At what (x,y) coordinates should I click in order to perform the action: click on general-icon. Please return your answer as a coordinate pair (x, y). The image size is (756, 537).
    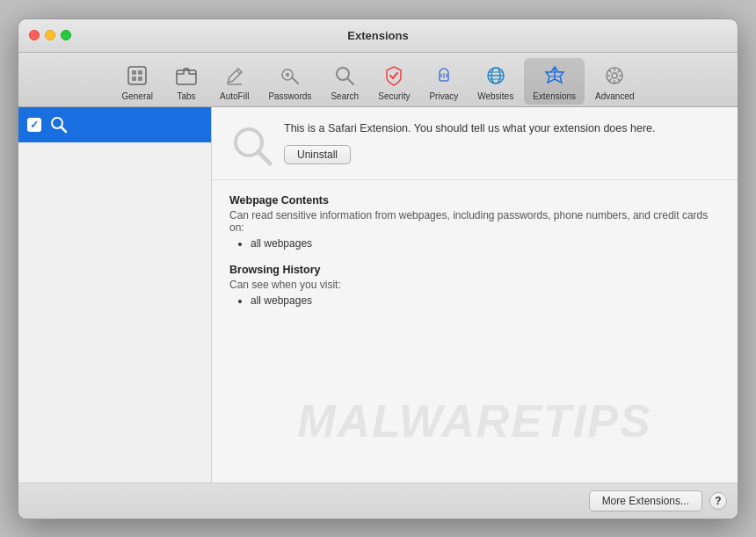
    Looking at the image, I should click on (137, 76).